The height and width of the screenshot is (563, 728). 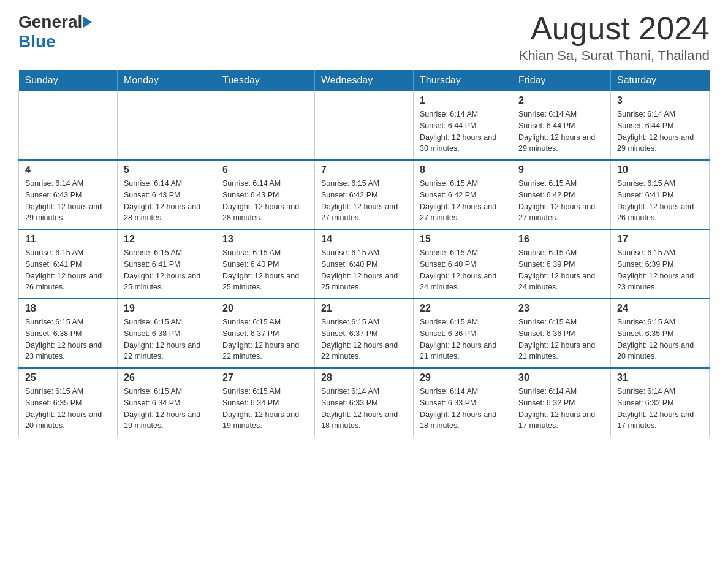 I want to click on calendar-cell: 6Sunrise: 6:14 AMSunset: 6:43 PMDaylight…, so click(x=266, y=195).